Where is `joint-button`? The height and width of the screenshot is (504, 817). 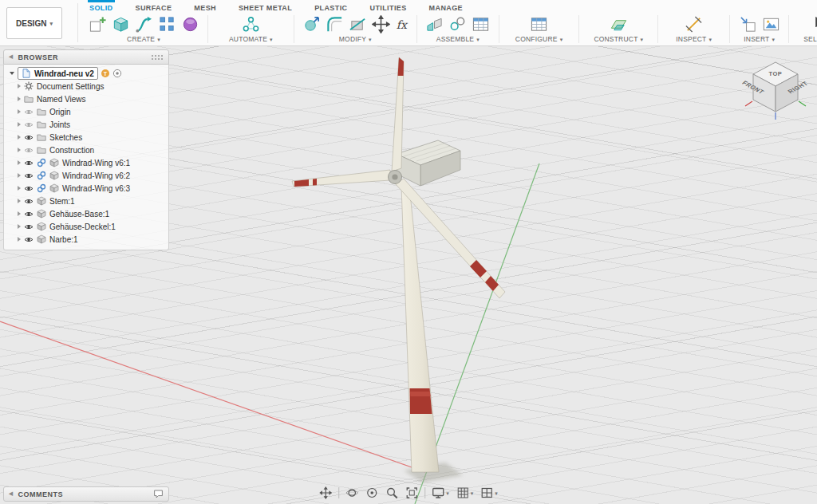 joint-button is located at coordinates (458, 25).